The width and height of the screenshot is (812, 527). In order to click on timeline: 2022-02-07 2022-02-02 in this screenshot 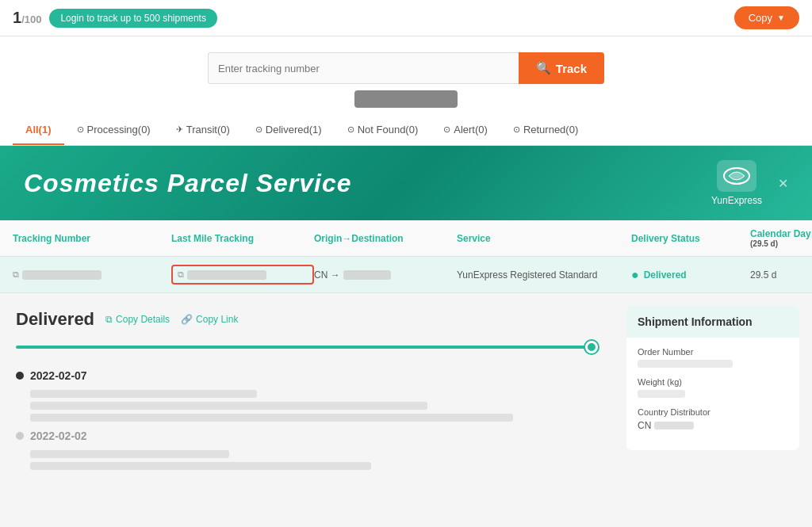, I will do `click(307, 420)`.